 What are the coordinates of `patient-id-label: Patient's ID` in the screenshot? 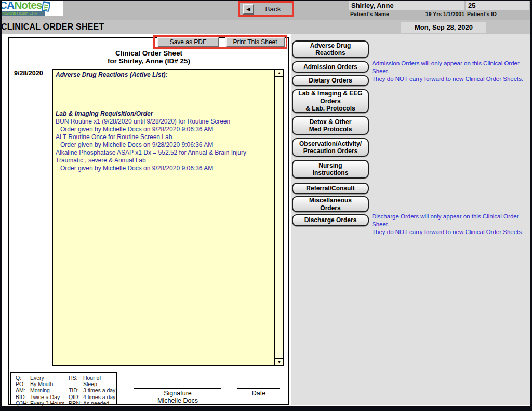 It's located at (482, 14).